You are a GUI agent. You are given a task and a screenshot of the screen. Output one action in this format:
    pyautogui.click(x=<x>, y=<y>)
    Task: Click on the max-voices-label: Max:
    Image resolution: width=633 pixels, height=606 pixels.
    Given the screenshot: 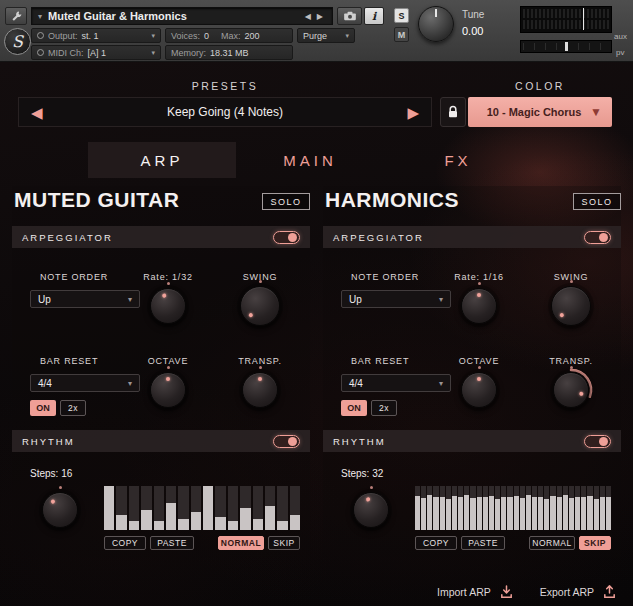 What is the action you would take?
    pyautogui.click(x=231, y=36)
    